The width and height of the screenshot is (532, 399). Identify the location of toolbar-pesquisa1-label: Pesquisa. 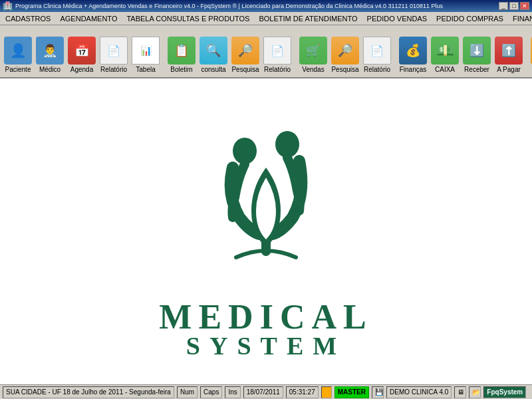
(245, 69).